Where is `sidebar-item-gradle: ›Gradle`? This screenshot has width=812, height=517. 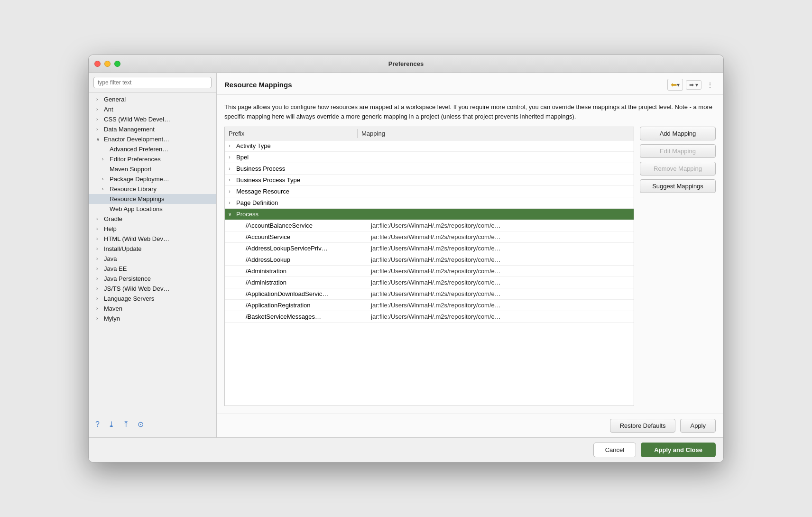
sidebar-item-gradle: ›Gradle is located at coordinates (153, 219).